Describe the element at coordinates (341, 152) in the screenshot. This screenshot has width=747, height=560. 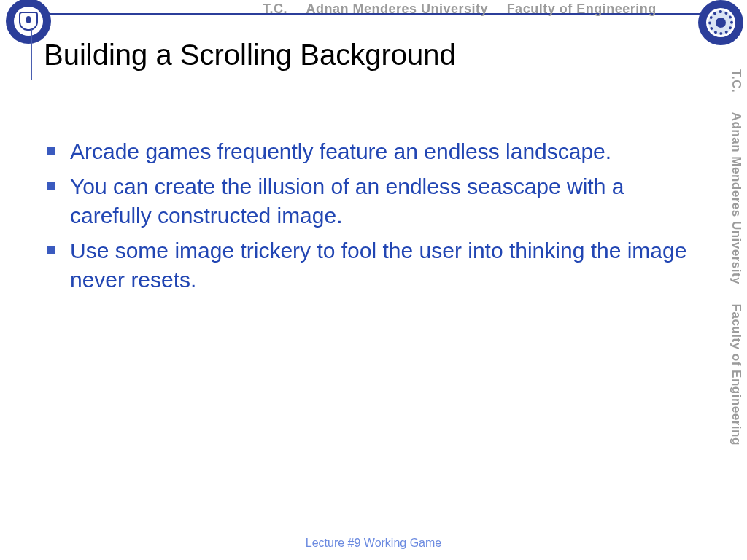
I see `bullet-text: Arcade games frequently feature an endle…` at that location.